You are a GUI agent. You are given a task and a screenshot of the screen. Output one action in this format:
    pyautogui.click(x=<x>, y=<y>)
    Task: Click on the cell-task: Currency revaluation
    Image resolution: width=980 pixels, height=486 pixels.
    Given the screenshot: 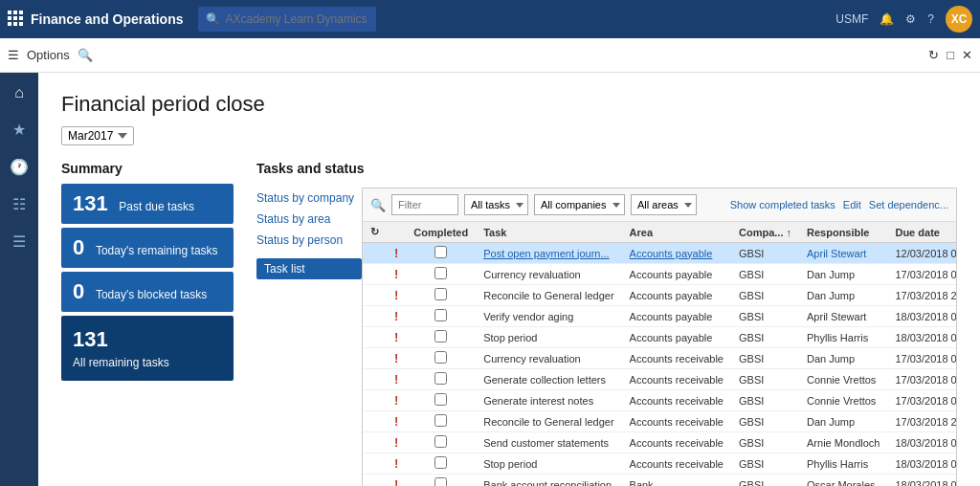 What is the action you would take?
    pyautogui.click(x=548, y=359)
    